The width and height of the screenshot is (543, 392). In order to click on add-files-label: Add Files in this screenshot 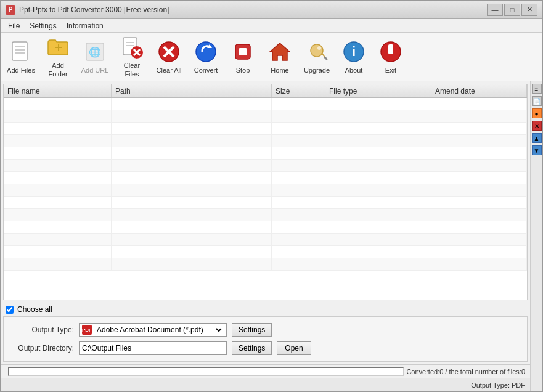, I will do `click(21, 70)`.